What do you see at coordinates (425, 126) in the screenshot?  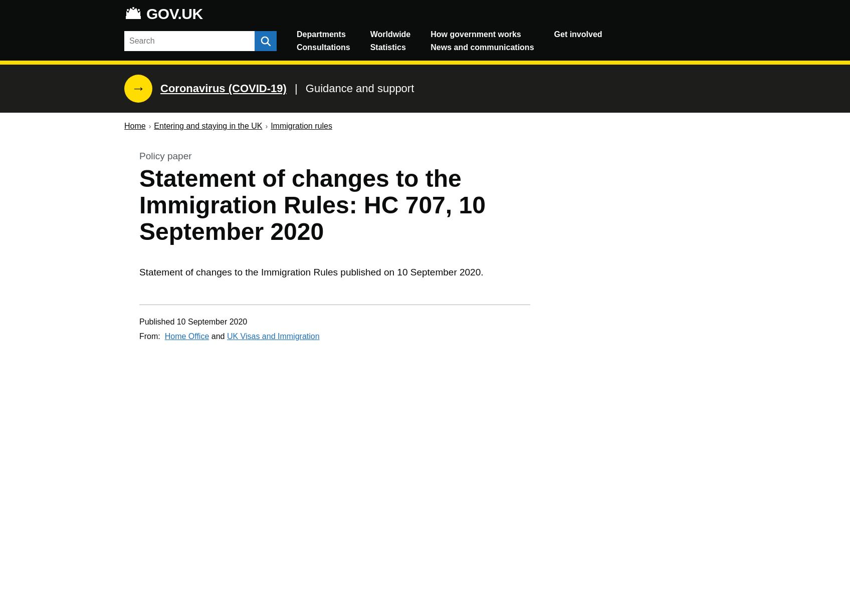 I see `breadcrumb: Home › Entering and staying in the UK › …` at bounding box center [425, 126].